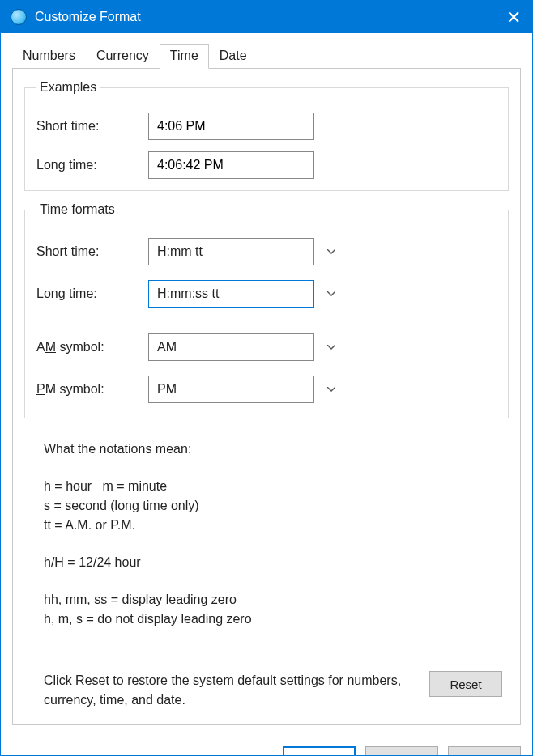 Image resolution: width=533 pixels, height=756 pixels. What do you see at coordinates (185, 57) in the screenshot?
I see `tab-time: Time` at bounding box center [185, 57].